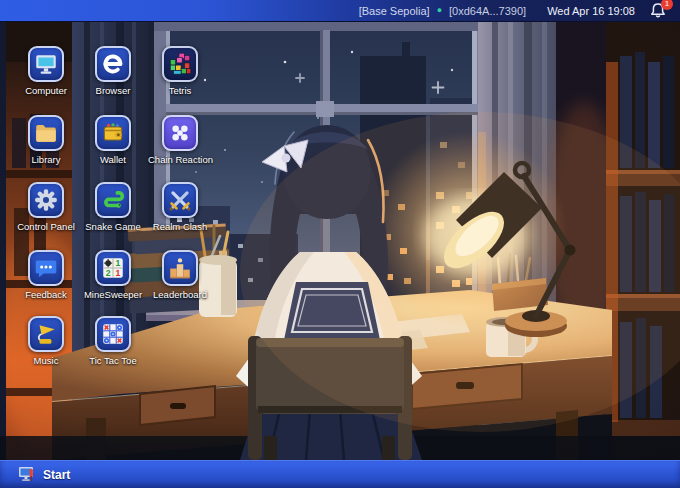  What do you see at coordinates (180, 294) in the screenshot?
I see `icon-label: Leaderboard` at bounding box center [180, 294].